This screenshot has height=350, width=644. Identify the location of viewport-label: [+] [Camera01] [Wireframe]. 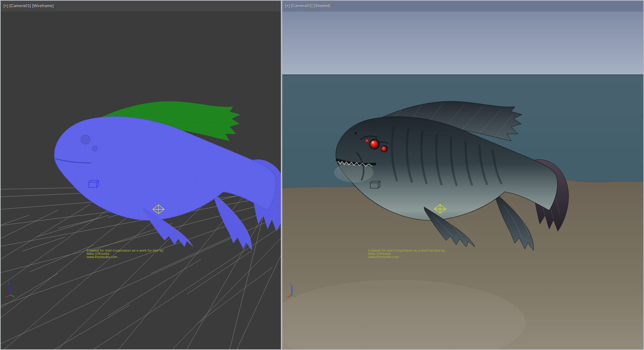
(29, 6).